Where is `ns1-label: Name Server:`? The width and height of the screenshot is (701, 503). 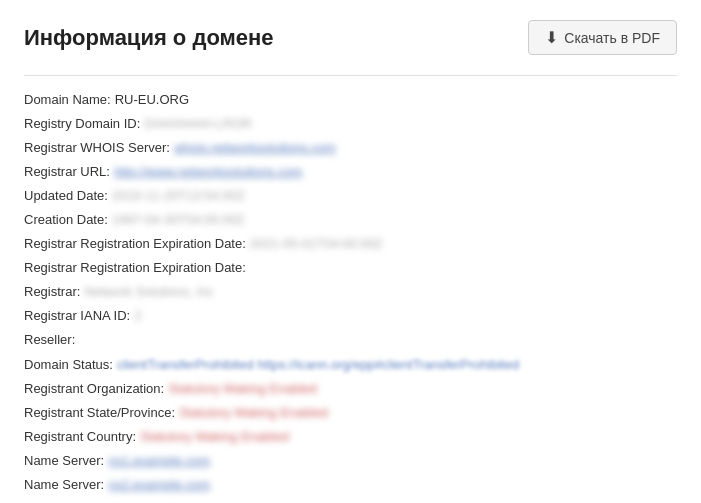
ns1-label: Name Server: is located at coordinates (64, 461).